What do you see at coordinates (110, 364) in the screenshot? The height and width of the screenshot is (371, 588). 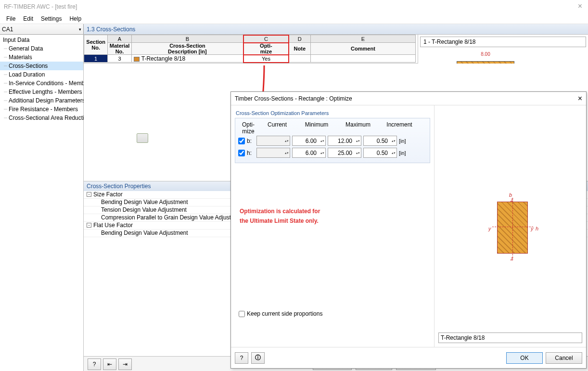 I see `import-button: ⇤` at bounding box center [110, 364].